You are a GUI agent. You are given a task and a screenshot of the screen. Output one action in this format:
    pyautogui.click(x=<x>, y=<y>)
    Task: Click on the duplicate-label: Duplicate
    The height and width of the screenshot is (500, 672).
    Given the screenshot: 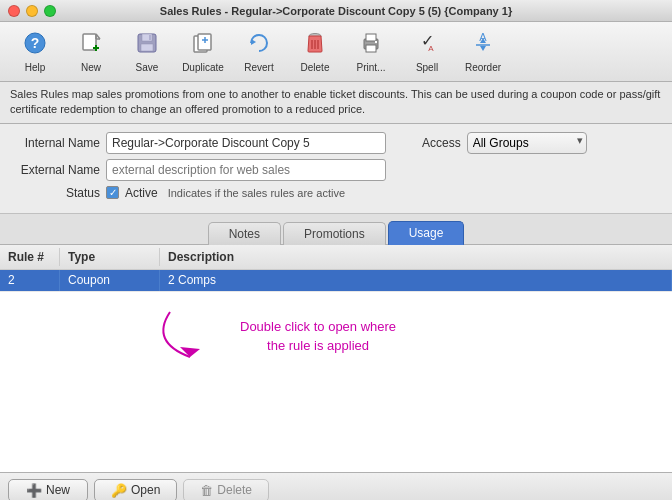 What is the action you would take?
    pyautogui.click(x=203, y=68)
    